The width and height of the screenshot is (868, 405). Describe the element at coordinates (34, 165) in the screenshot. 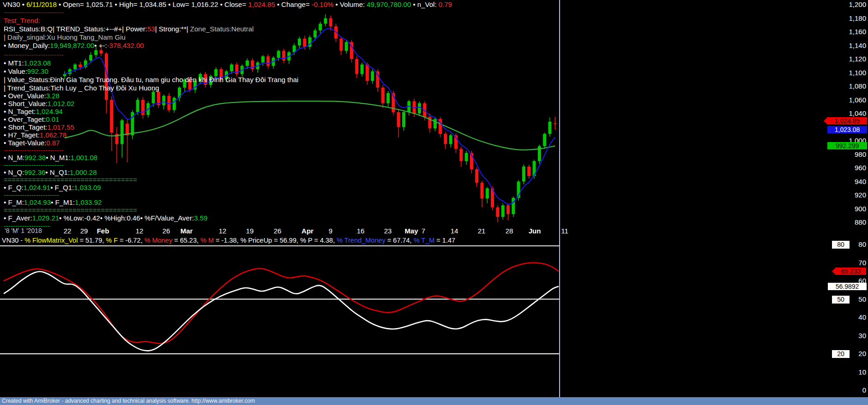

I see `overlay-line: --------------------------` at that location.